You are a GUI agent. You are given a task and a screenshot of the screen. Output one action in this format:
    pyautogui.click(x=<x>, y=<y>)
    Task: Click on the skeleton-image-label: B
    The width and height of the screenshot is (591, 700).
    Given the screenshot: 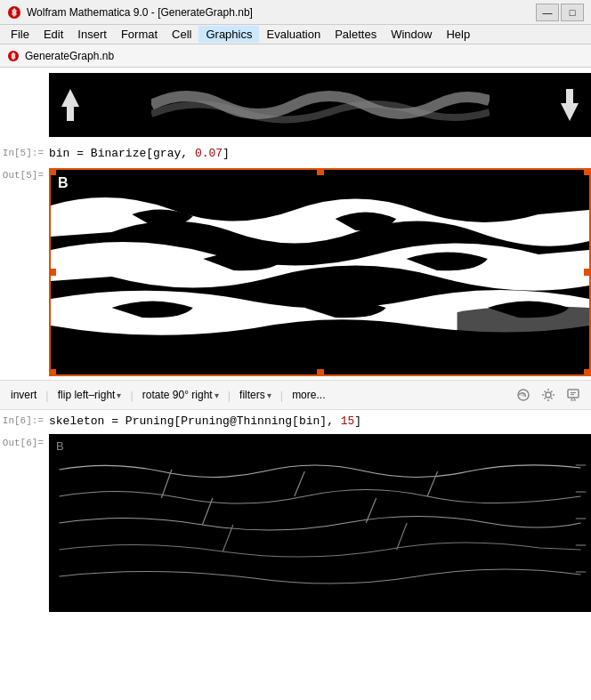 What is the action you would take?
    pyautogui.click(x=61, y=447)
    